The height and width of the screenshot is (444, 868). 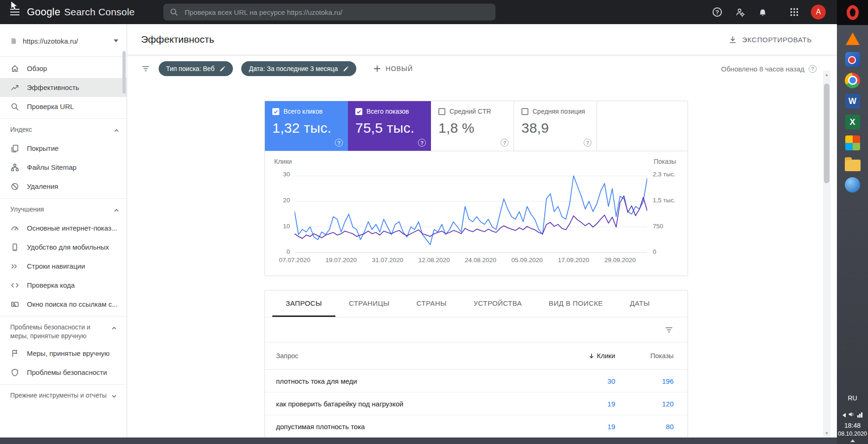 What do you see at coordinates (620, 260) in the screenshot?
I see `x-axis-tick-label: 29.09.2020` at bounding box center [620, 260].